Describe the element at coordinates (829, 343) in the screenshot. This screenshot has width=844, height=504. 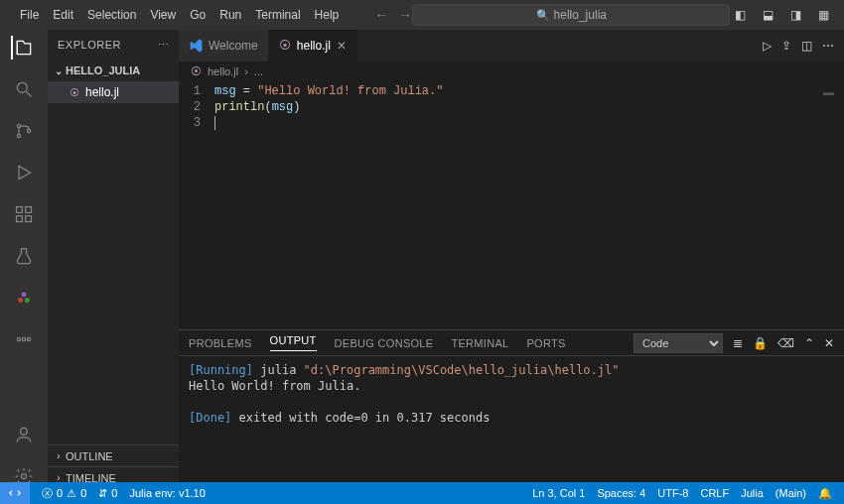
I see `close-panel-icon: ✕` at that location.